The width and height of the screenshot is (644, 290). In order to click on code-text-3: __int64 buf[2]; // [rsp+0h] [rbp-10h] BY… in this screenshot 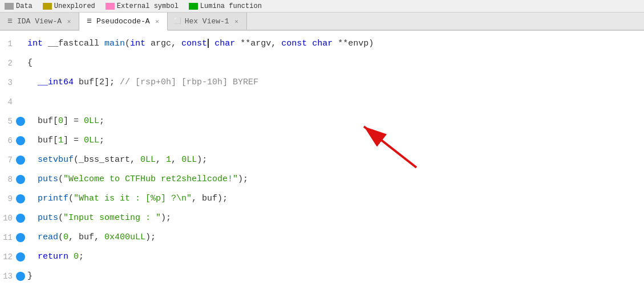, I will do `click(143, 83)`.